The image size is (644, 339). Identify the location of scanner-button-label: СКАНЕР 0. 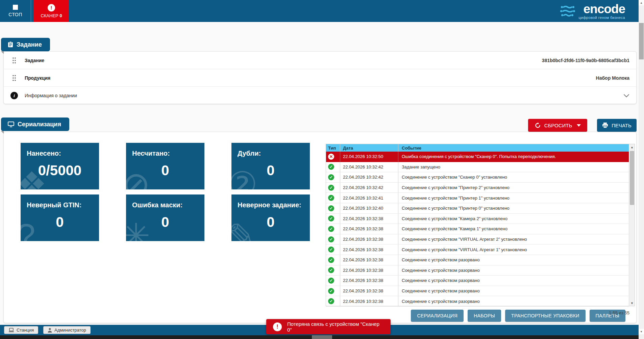
(51, 16).